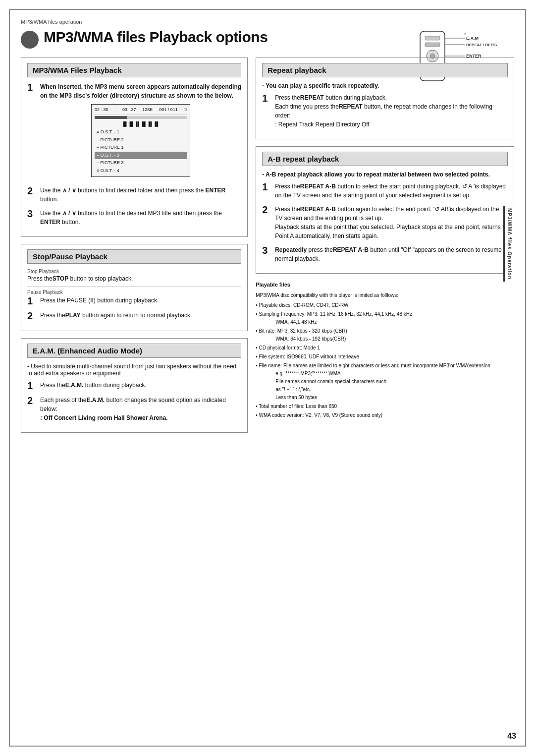  Describe the element at coordinates (134, 257) in the screenshot. I see `stop-pause-header: Stop/Pause Playback` at that location.